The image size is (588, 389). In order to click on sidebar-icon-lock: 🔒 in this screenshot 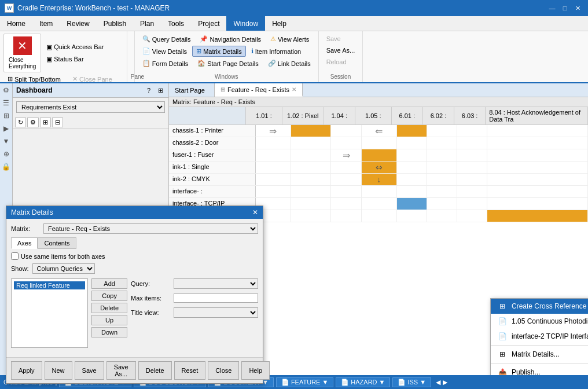, I will do `click(6, 167)`.